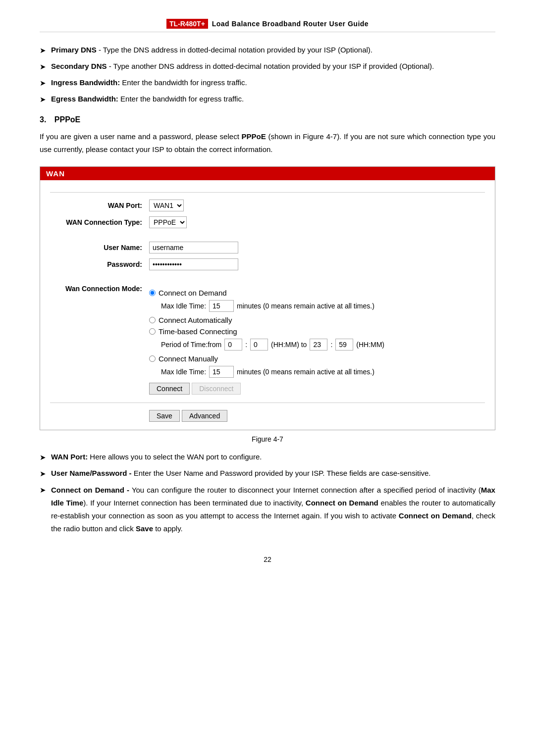 This screenshot has width=535, height=756. I want to click on password-row: Password:, so click(268, 264).